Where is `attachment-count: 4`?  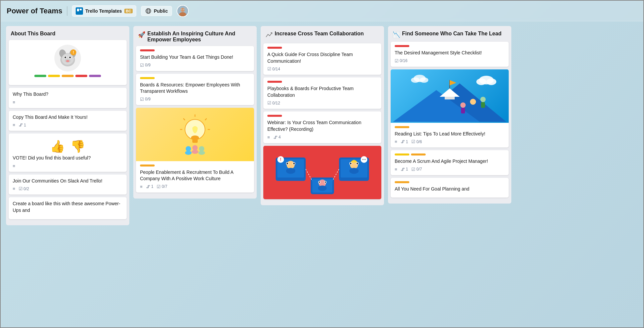
attachment-count: 4 is located at coordinates (280, 137).